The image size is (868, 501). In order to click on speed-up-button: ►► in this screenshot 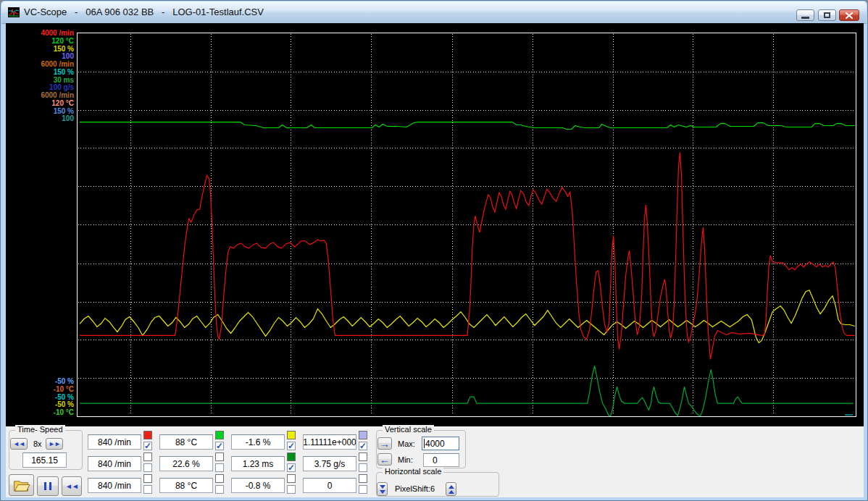, I will do `click(54, 444)`.